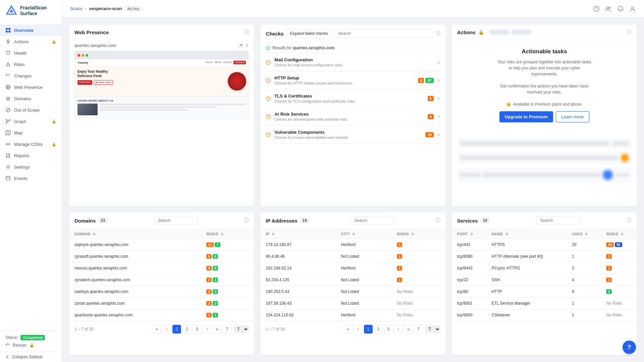  I want to click on domain-cell: zyriatech.quertex.seraphix.com, so click(135, 280).